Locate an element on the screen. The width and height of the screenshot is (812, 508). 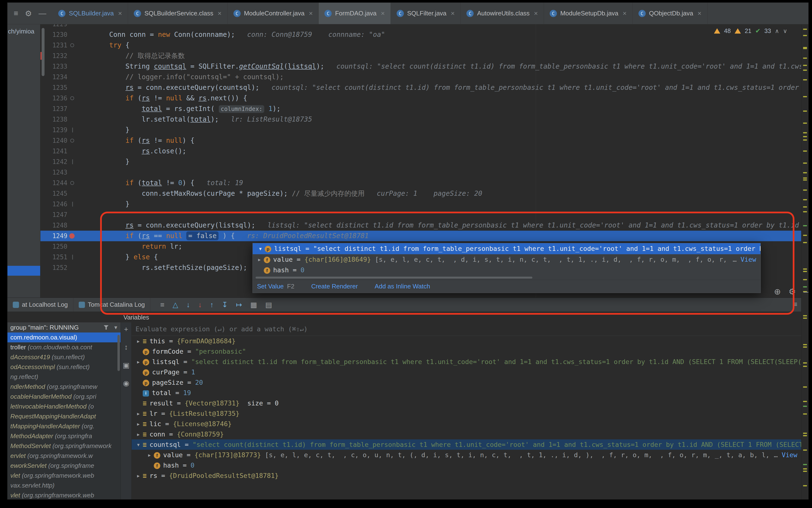
log-tab: Tomcat Catalina Log is located at coordinates (112, 304).